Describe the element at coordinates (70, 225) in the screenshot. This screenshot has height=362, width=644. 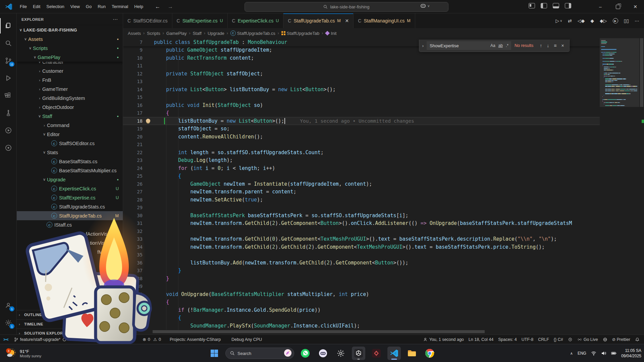
I see `tree-file-IStaff.cs: CIStaff.cs` at that location.